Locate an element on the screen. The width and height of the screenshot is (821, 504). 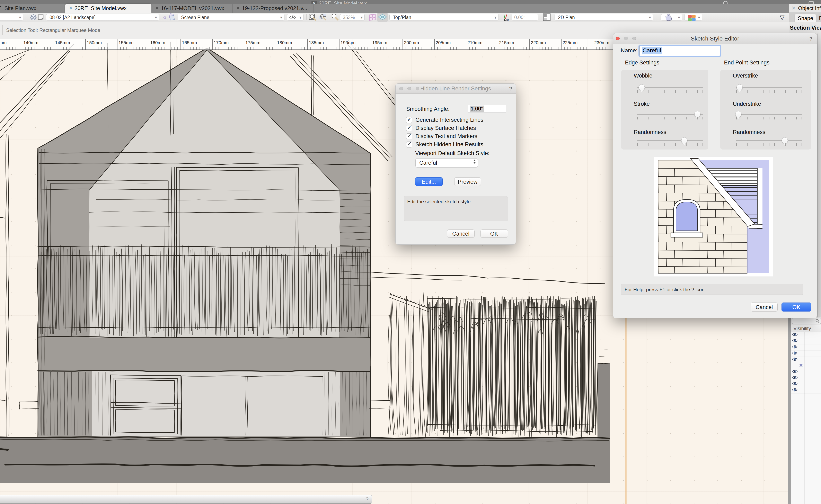
object-info-body is located at coordinates (819, 176).